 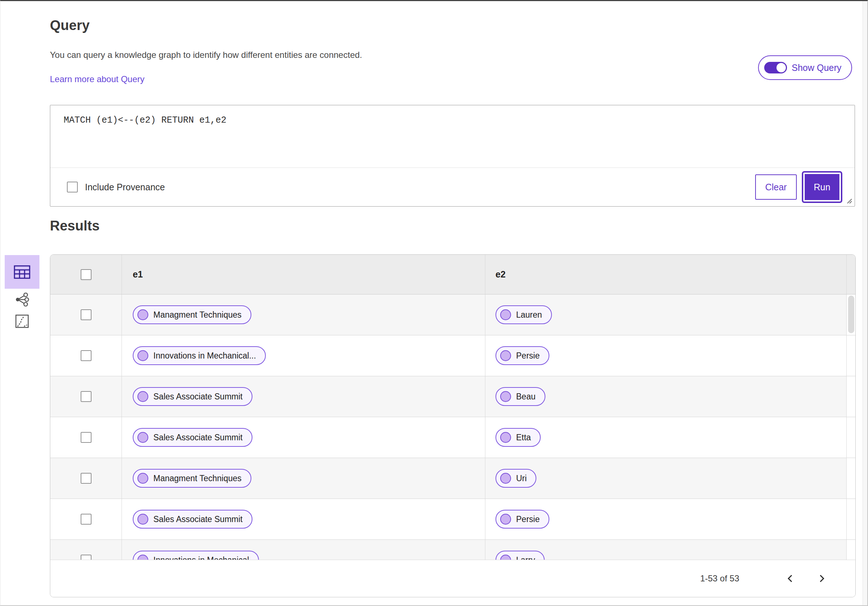 I want to click on route-map-icon, so click(x=22, y=321).